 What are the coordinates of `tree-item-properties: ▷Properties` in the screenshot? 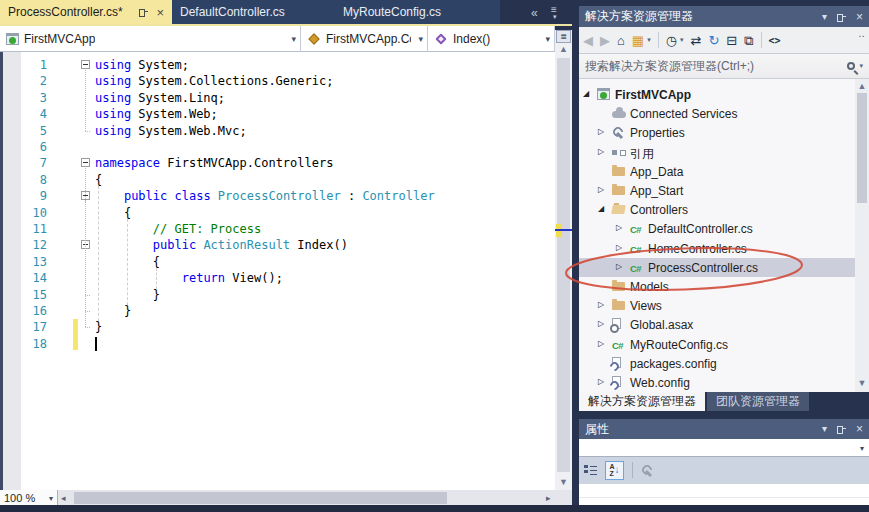 It's located at (717, 132).